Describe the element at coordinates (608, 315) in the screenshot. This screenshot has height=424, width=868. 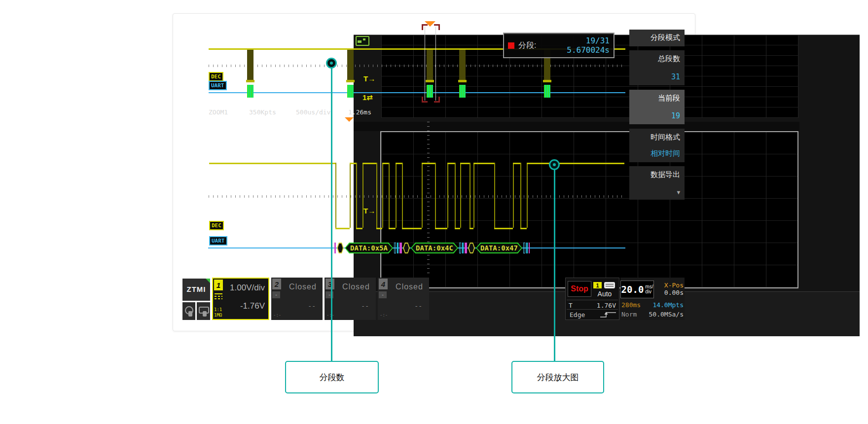
I see `rising-edge-icon` at that location.